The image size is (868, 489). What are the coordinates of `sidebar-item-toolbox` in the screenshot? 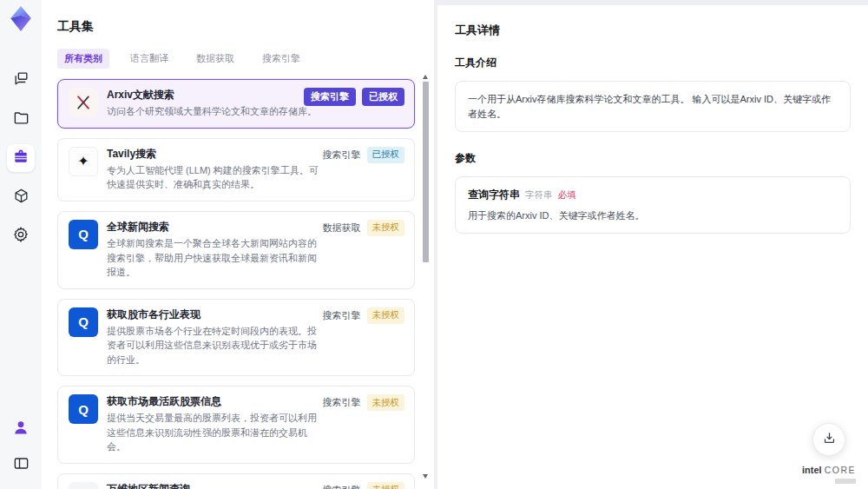 It's located at (21, 158).